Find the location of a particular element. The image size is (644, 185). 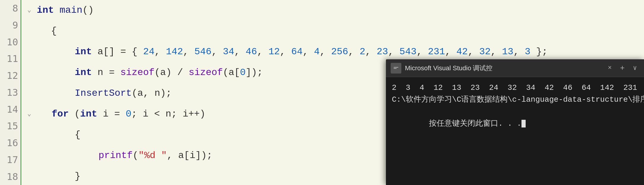

code-line-8: ⌄ int main () is located at coordinates (336, 10).